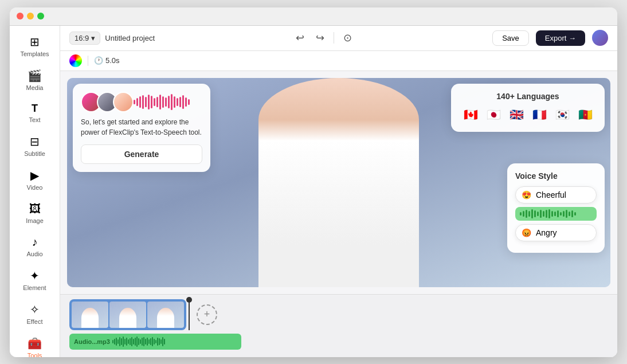  I want to click on toolbar-divider, so click(334, 38).